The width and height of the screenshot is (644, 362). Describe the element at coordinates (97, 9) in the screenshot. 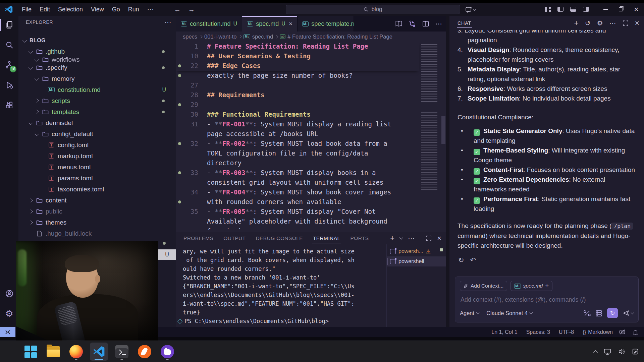

I see `menu-view: View` at that location.